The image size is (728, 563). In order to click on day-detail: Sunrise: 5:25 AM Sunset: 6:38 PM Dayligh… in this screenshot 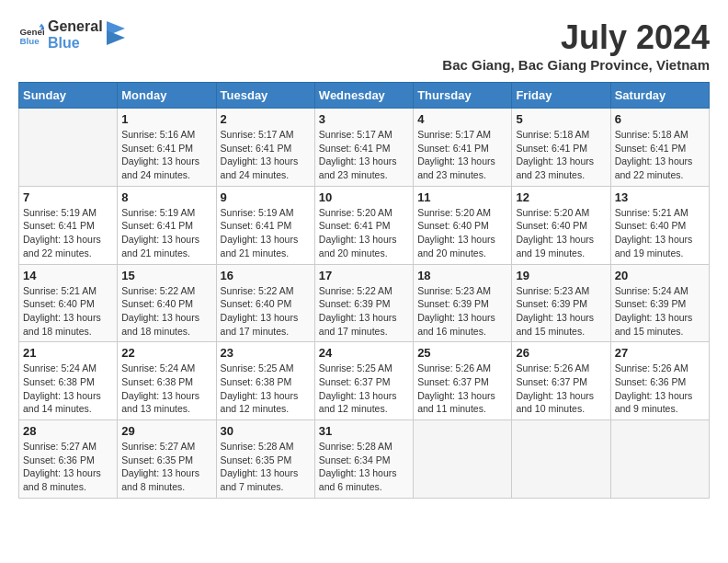, I will do `click(266, 388)`.